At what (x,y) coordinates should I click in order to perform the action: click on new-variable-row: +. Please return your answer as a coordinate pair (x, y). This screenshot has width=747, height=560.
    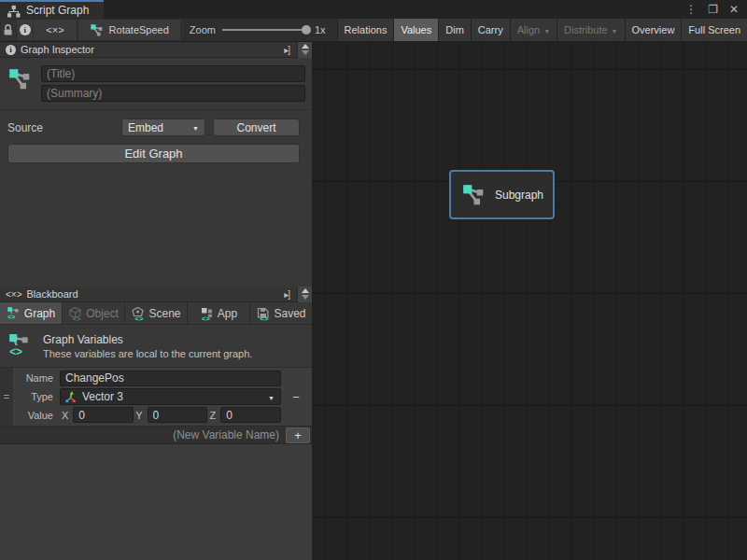
    Looking at the image, I should click on (156, 435).